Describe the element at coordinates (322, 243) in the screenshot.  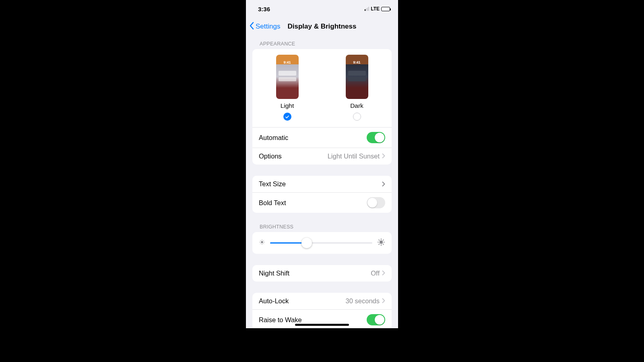
I see `brightness-row` at that location.